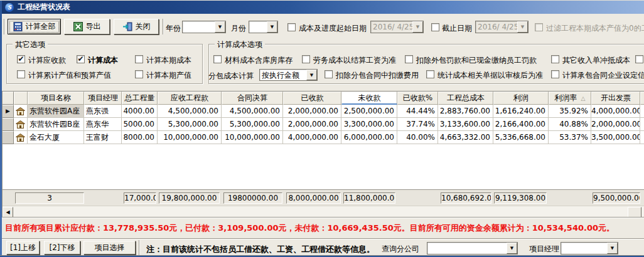 This screenshot has height=257, width=644. I want to click on table-row: 金石大厦 王富财 8000.00 10,000,000.00 10,000,00…, so click(323, 138).